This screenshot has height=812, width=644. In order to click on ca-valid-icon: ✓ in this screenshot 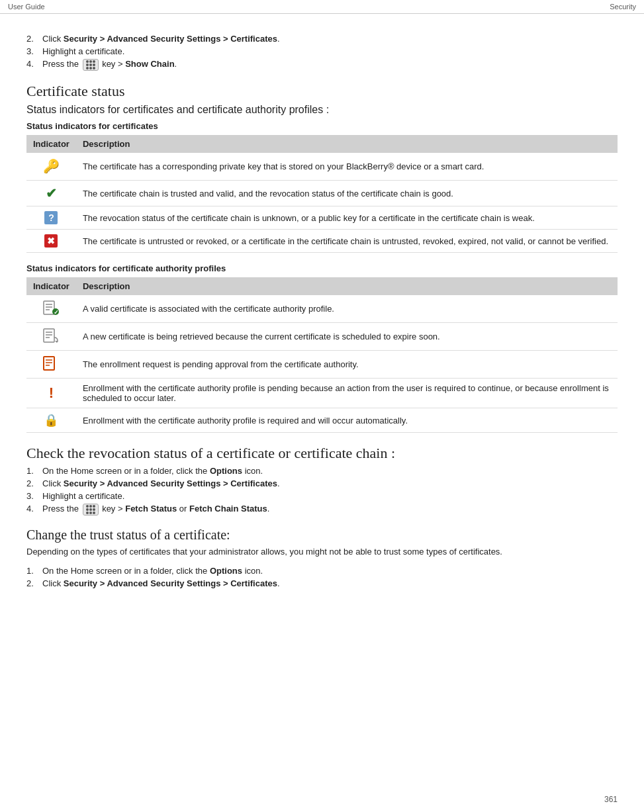, I will do `click(51, 308)`.